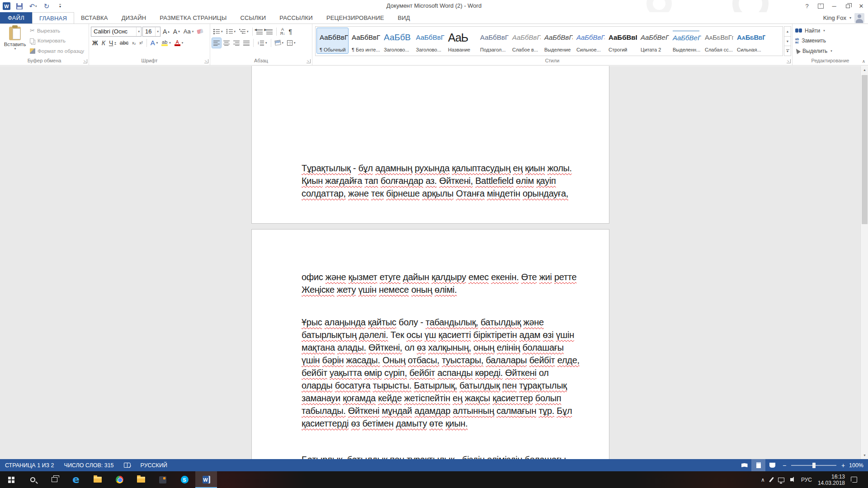  Describe the element at coordinates (788, 42) in the screenshot. I see `styles-scroll-down-icon: ▼` at that location.